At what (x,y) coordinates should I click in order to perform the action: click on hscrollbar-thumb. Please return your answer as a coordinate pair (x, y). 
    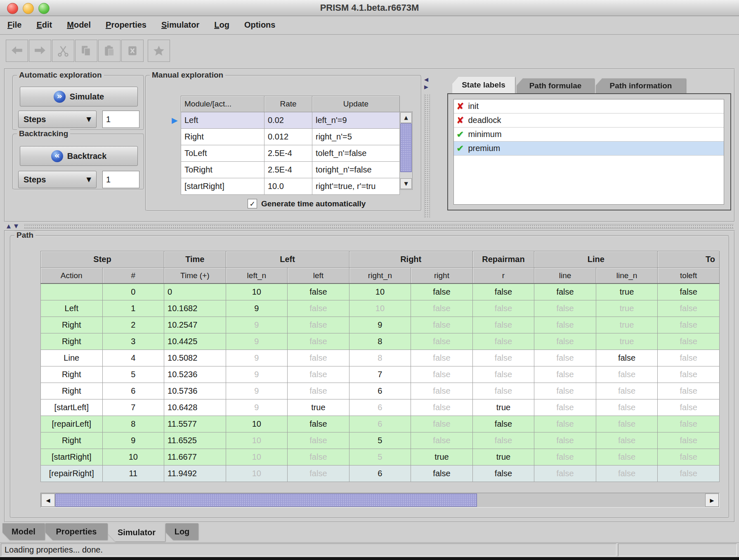
    Looking at the image, I should click on (266, 500).